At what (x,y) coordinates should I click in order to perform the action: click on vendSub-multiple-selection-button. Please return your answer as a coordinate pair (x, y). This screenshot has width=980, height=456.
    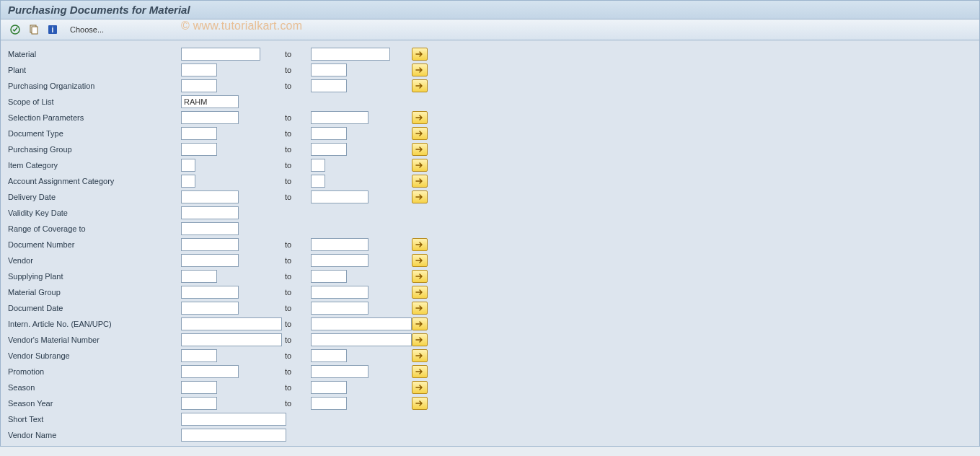
    Looking at the image, I should click on (420, 356).